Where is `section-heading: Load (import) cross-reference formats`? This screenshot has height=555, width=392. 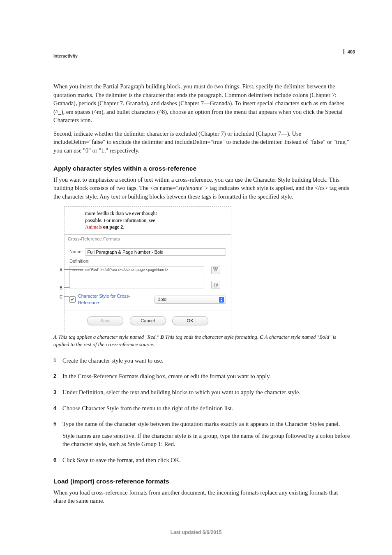
section-heading: Load (import) cross-reference formats is located at coordinates (202, 481).